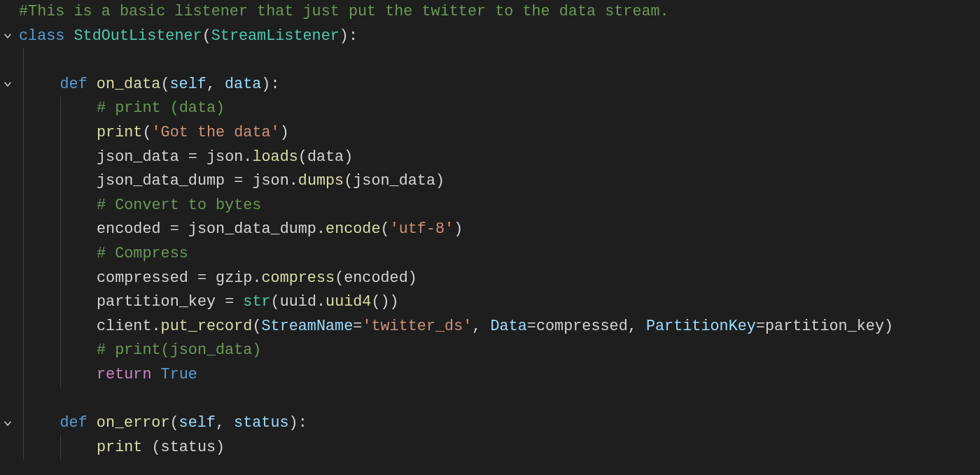  Describe the element at coordinates (42, 36) in the screenshot. I see `code-token: class` at that location.